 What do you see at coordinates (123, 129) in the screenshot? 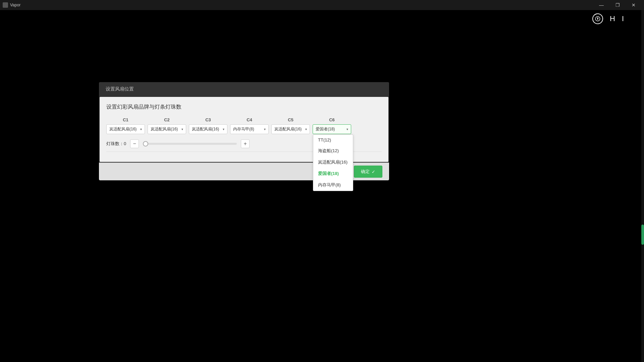
I see `channel-value-c1: 岚适配风扇(16)` at bounding box center [123, 129].